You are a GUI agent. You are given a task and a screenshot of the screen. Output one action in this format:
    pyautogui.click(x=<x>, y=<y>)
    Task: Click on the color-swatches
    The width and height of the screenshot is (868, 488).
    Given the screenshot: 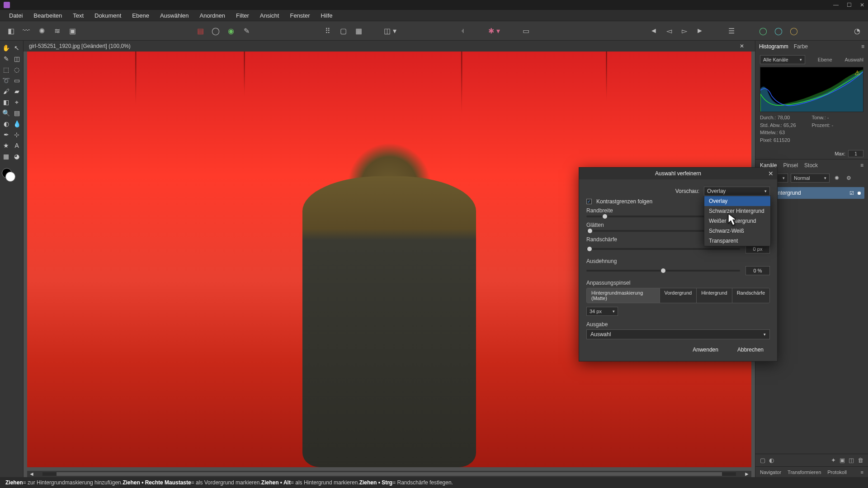 What is the action you would take?
    pyautogui.click(x=9, y=175)
    